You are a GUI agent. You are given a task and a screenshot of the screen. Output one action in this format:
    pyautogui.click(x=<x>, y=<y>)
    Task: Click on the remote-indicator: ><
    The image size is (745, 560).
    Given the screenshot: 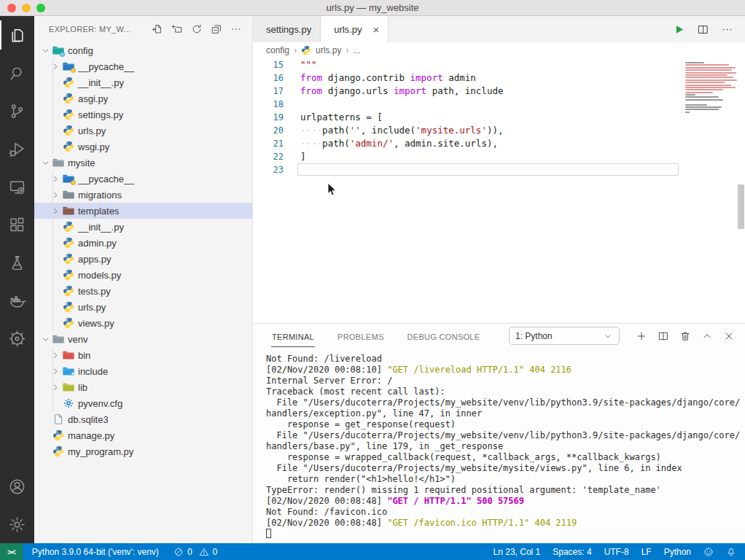 What is the action you would take?
    pyautogui.click(x=12, y=551)
    